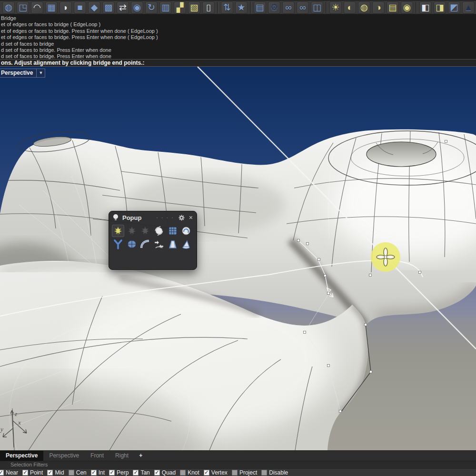 The width and height of the screenshot is (476, 476). I want to click on checkbox-cen, so click(71, 473).